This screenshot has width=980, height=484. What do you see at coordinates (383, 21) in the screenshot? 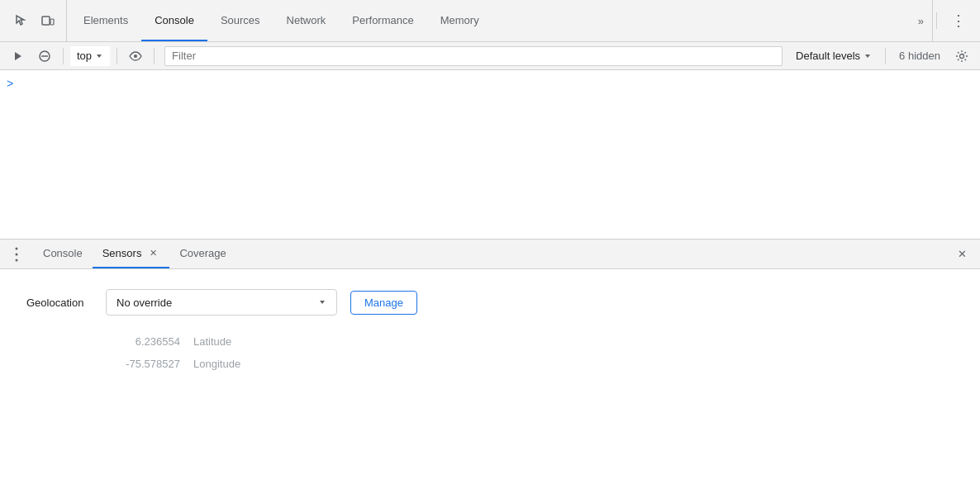
I see `tab-performance: Performance` at bounding box center [383, 21].